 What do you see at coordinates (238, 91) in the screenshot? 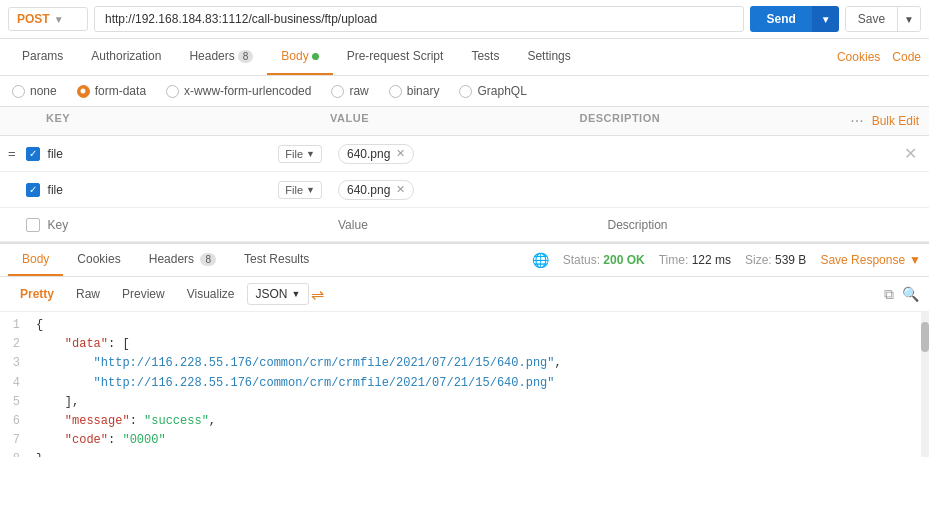
I see `body-type-urlencoded: x-www-form-urlencoded` at bounding box center [238, 91].